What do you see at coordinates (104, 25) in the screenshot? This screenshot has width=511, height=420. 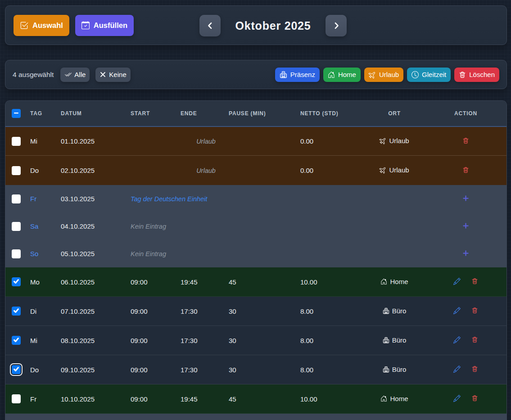 I see `ausfuellen-button: Ausfüllen` at bounding box center [104, 25].